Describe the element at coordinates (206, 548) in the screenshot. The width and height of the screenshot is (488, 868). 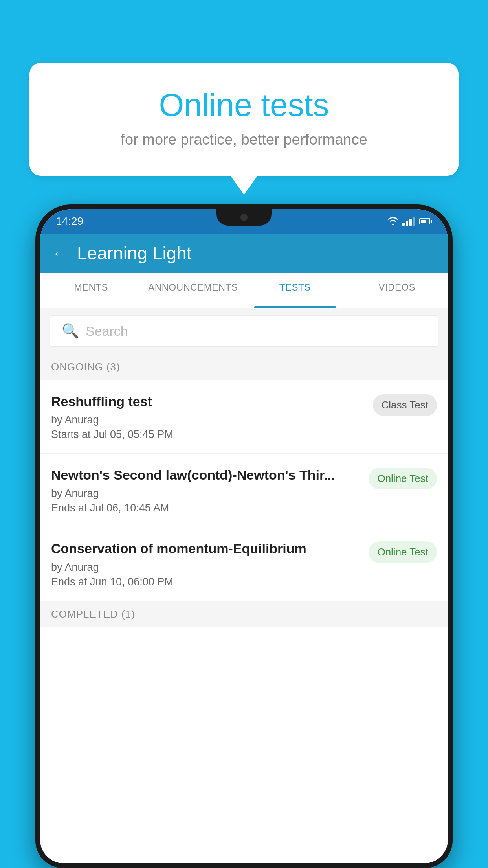
I see `test-name-3: Conservation of momentum-Equilibrium` at that location.